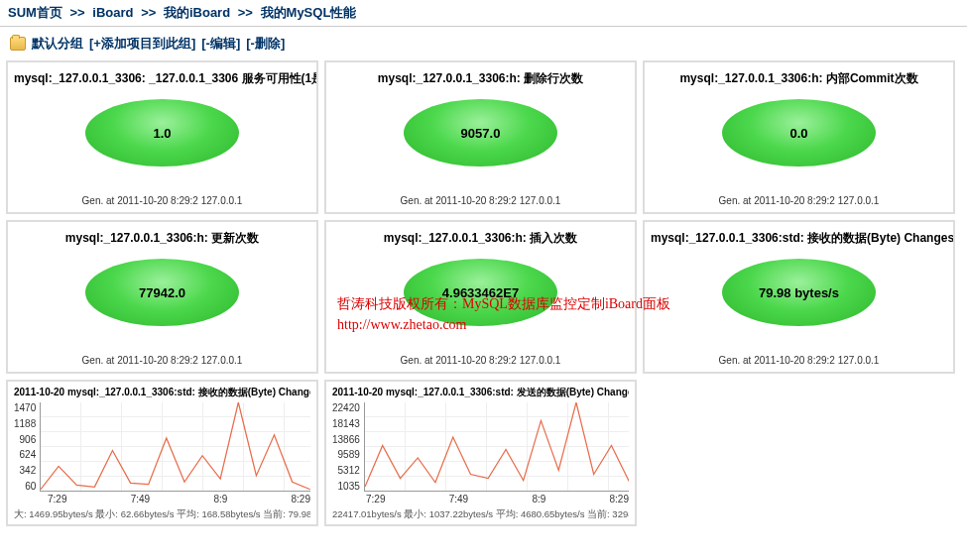 The width and height of the screenshot is (967, 560). What do you see at coordinates (480, 77) in the screenshot?
I see `panel-title: mysql:_127.0.0.1_3306:h: 删除行次数` at bounding box center [480, 77].